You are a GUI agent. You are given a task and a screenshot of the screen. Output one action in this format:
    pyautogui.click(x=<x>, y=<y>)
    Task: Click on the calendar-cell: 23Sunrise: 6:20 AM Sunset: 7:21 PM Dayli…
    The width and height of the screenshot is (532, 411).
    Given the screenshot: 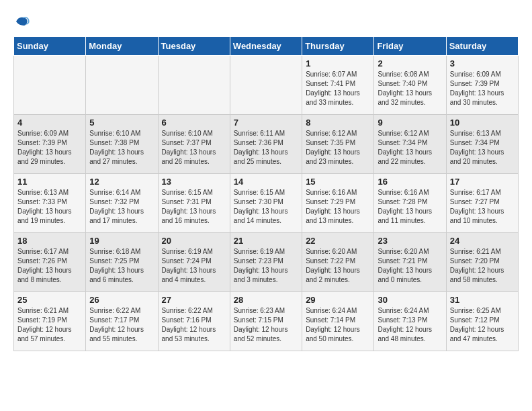 What is the action you would take?
    pyautogui.click(x=410, y=263)
    